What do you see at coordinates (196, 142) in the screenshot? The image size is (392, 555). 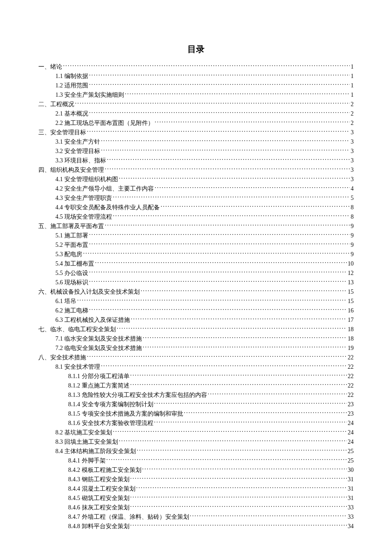 I see `toc-entry: 3.1 安全生产方针3` at bounding box center [196, 142].